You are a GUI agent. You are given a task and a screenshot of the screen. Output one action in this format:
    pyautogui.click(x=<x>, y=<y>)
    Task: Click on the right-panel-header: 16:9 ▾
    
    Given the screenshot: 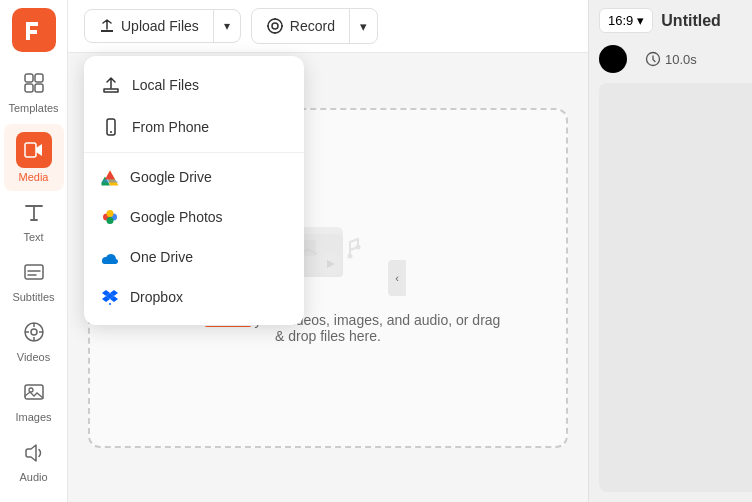 What is the action you would take?
    pyautogui.click(x=670, y=20)
    